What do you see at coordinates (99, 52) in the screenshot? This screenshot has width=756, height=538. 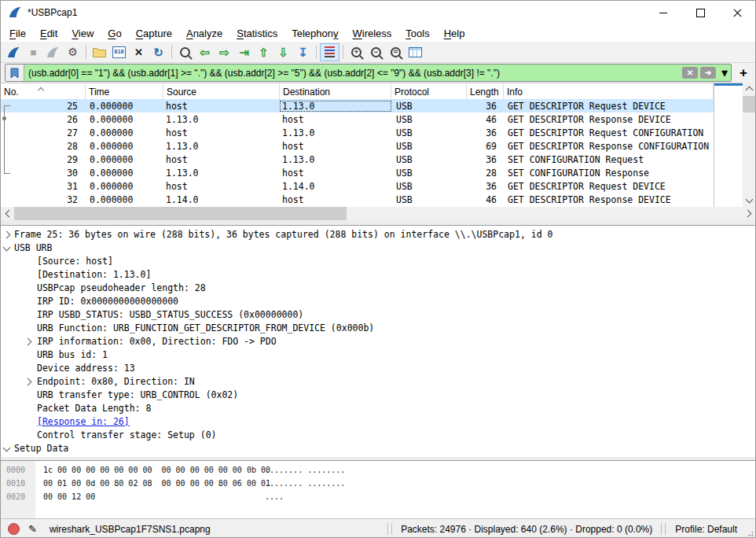 I see `open-file-button` at bounding box center [99, 52].